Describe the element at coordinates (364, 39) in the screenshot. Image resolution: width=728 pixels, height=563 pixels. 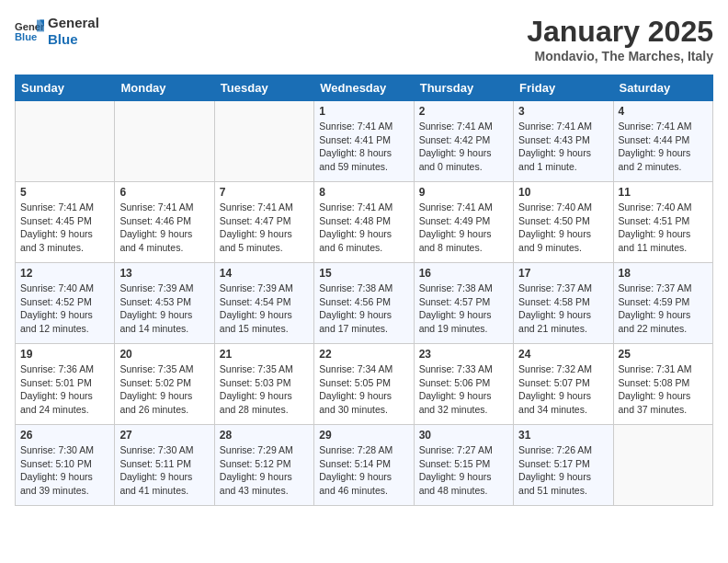
I see `header: General Blue General Blue January 2025 M…` at that location.